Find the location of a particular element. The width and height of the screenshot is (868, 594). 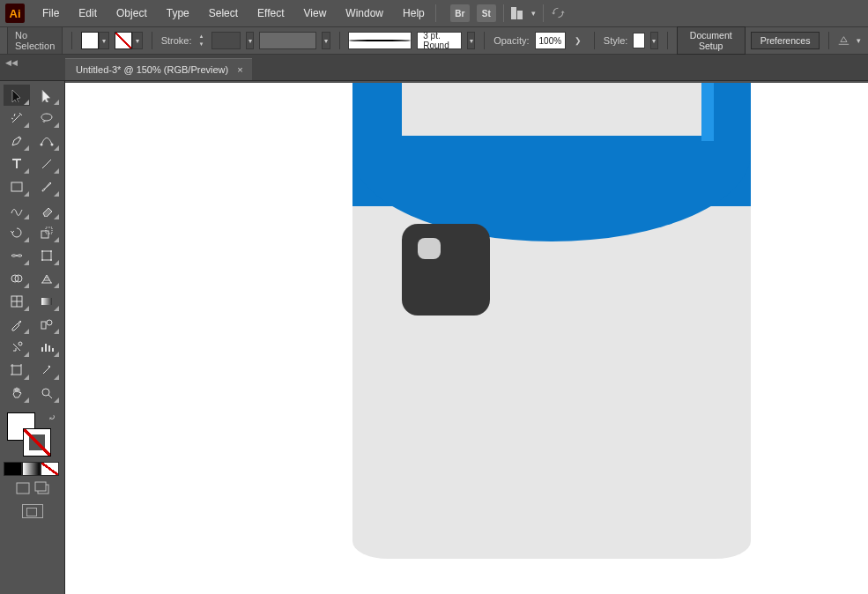

selection-tool is located at coordinates (17, 95).